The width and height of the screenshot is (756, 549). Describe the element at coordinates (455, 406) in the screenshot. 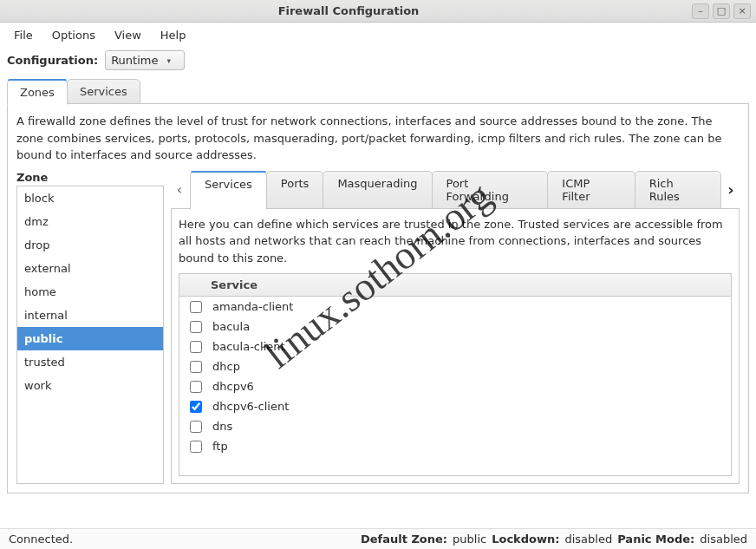

I see `service-row-dhcpv6-client: dhcpv6-client` at that location.